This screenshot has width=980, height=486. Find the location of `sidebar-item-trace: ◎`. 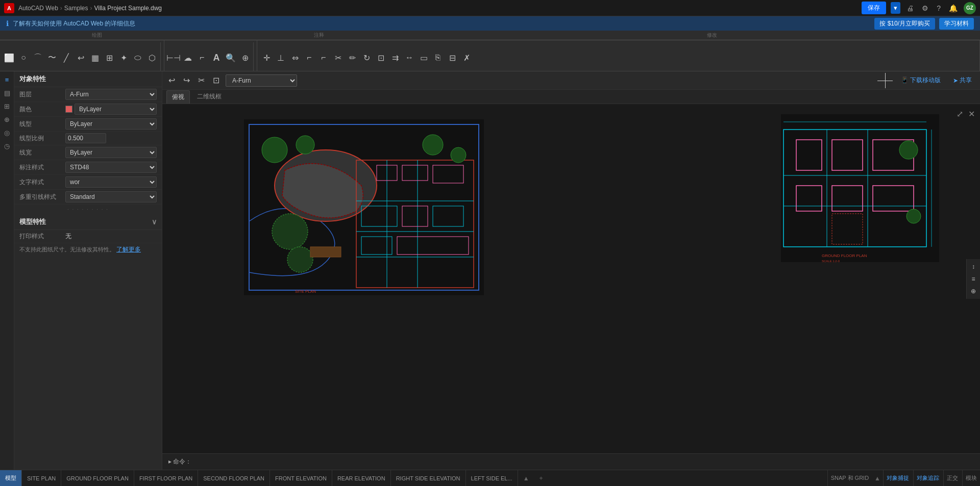

sidebar-item-trace: ◎ is located at coordinates (7, 133).